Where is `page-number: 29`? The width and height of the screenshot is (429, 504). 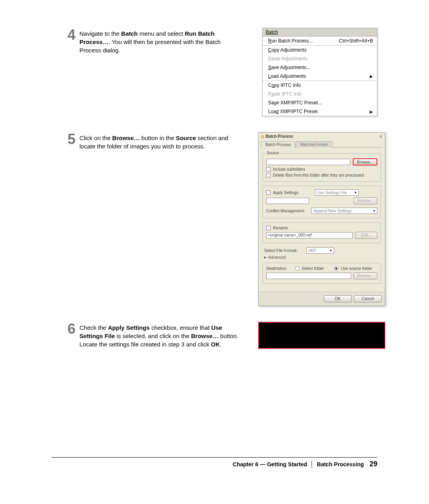 page-number: 29 is located at coordinates (373, 464).